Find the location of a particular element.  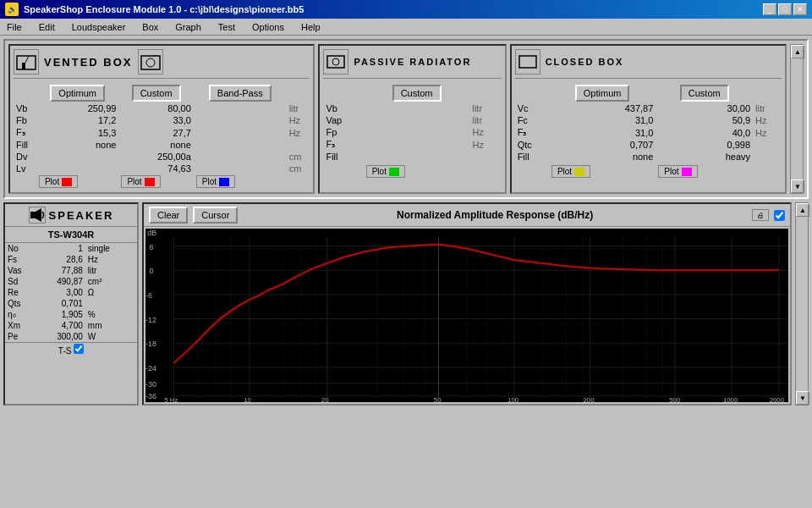

scroll-up-arrow2: ▲ is located at coordinates (803, 210).